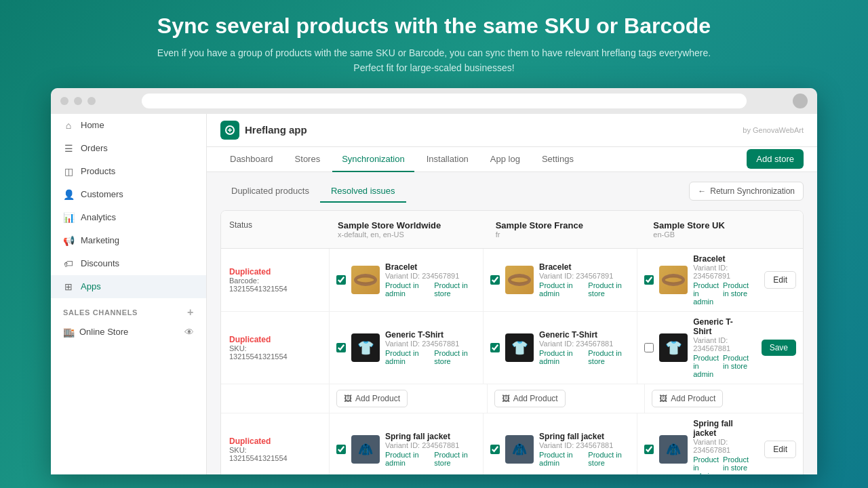  I want to click on product-admin-link-3-0: Product in admin, so click(408, 459).